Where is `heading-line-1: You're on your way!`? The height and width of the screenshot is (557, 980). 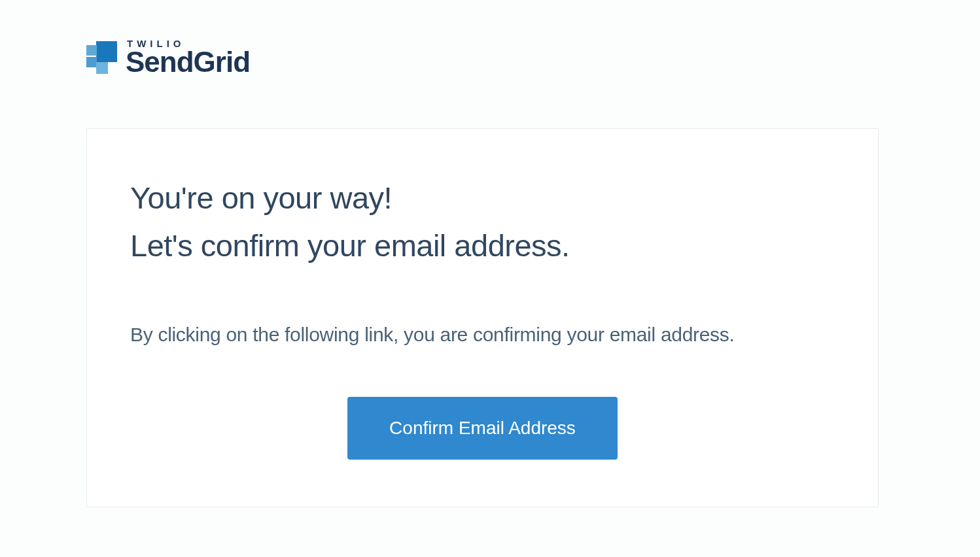
heading-line-1: You're on your way! is located at coordinates (483, 197).